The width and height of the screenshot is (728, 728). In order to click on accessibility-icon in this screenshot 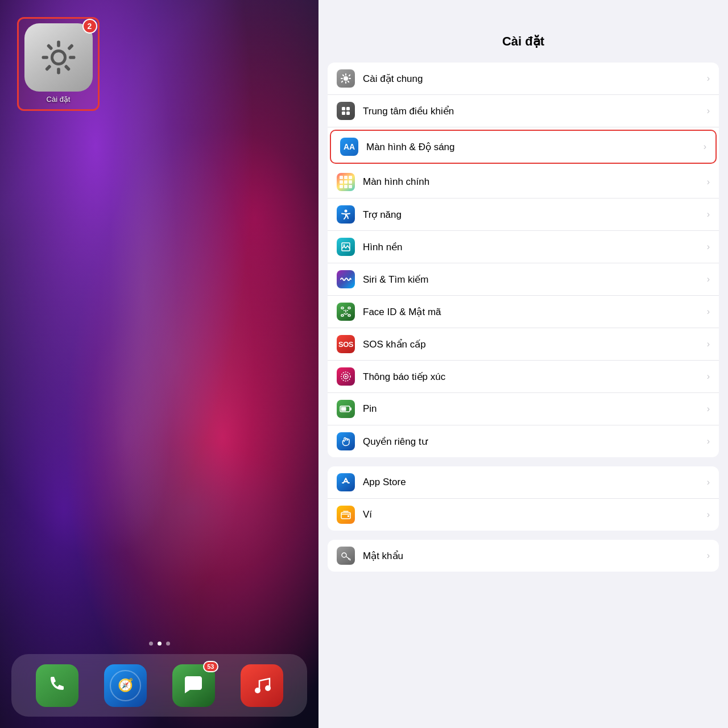, I will do `click(346, 214)`.